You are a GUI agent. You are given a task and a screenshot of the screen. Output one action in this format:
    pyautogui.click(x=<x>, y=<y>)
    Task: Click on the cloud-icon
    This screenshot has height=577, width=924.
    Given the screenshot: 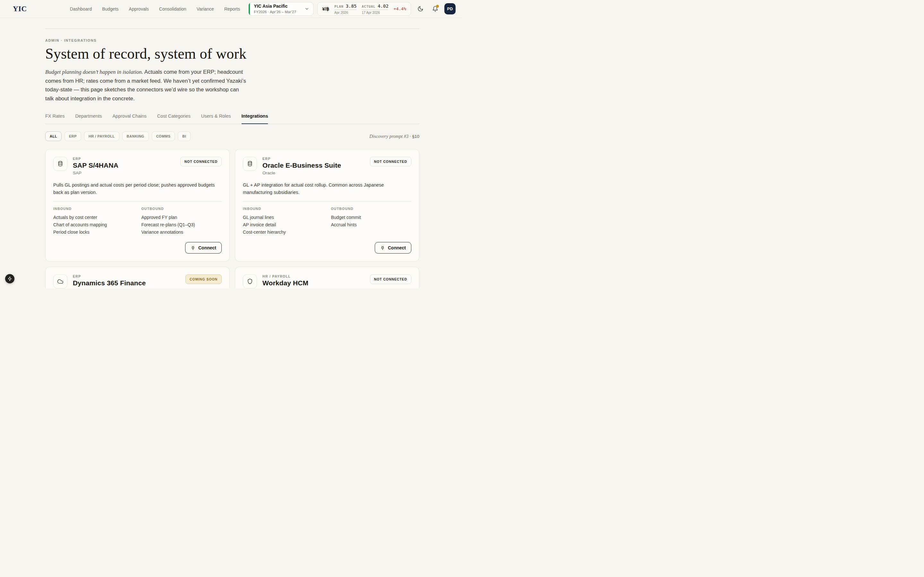 What is the action you would take?
    pyautogui.click(x=60, y=282)
    